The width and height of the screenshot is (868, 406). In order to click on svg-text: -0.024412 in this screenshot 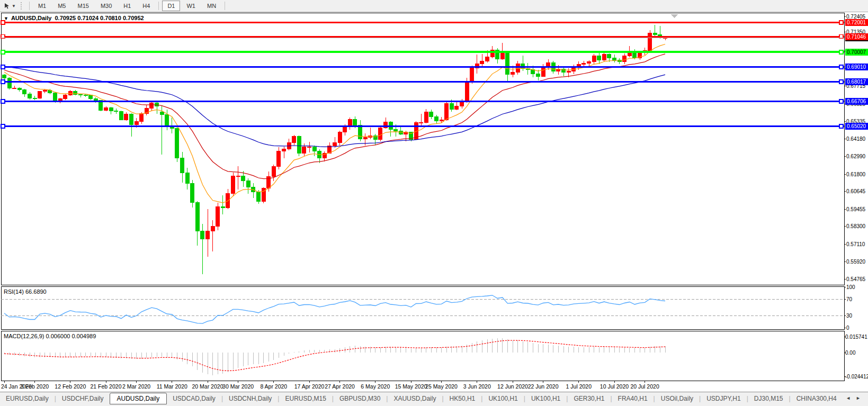, I will do `click(857, 377)`.